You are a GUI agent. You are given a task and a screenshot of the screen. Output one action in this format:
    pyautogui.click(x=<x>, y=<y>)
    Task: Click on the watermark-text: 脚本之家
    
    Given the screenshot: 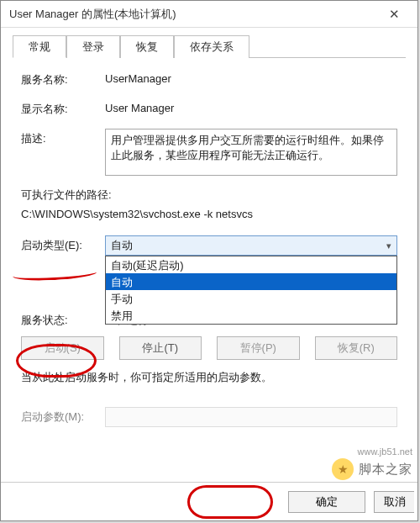 What is the action you would take?
    pyautogui.click(x=386, y=469)
    